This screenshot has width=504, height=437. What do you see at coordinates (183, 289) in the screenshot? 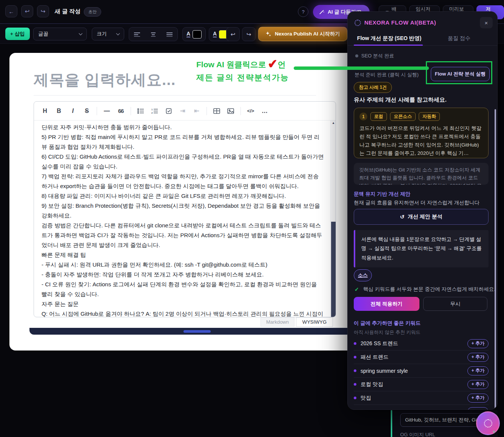
I see `editor-paragraph: - CI 오류 원인 찾기: Actions 로그에서 실패 단계의 환경 변수…` at bounding box center [183, 289].